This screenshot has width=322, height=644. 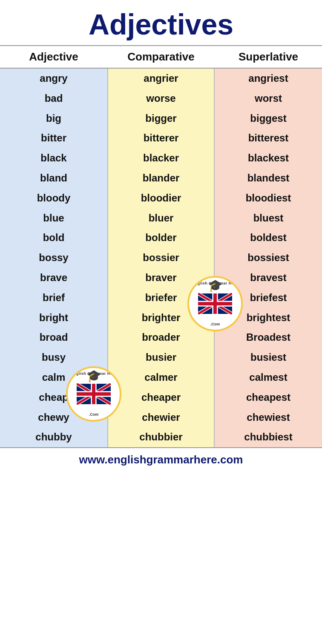 I want to click on table-row: calmer, so click(x=161, y=377).